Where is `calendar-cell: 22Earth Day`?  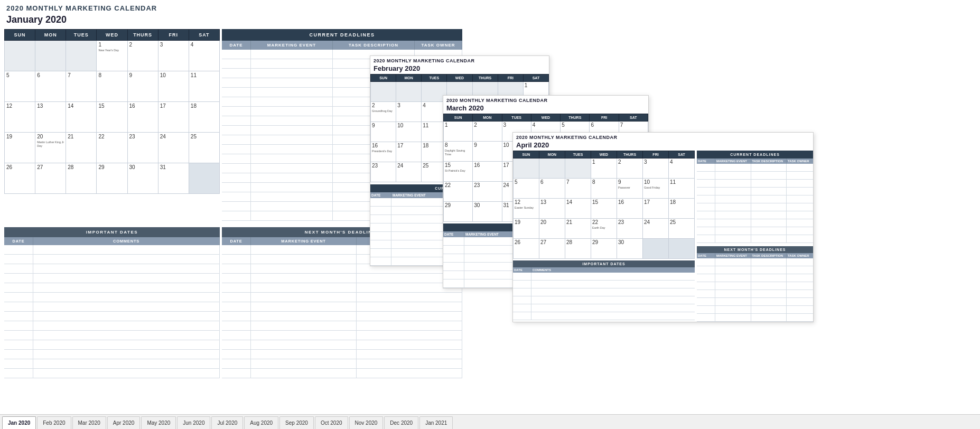
calendar-cell: 22Earth Day is located at coordinates (604, 229).